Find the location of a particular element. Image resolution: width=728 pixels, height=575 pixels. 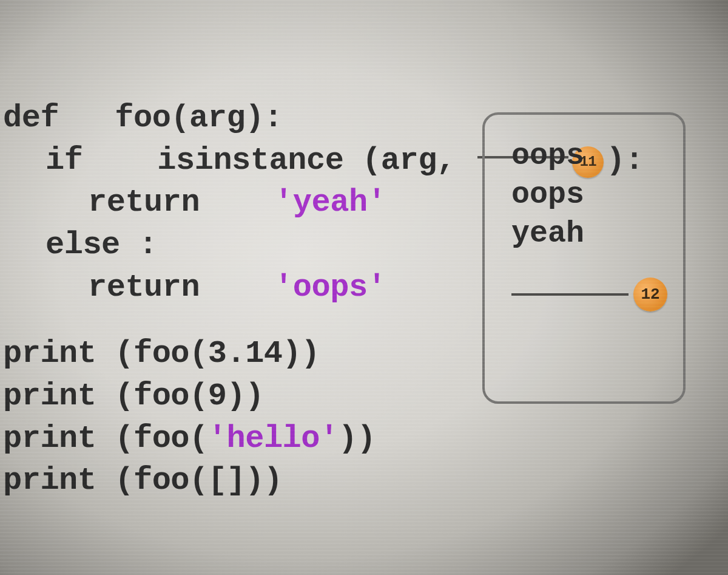

output-blank-row: 12 is located at coordinates (590, 294).